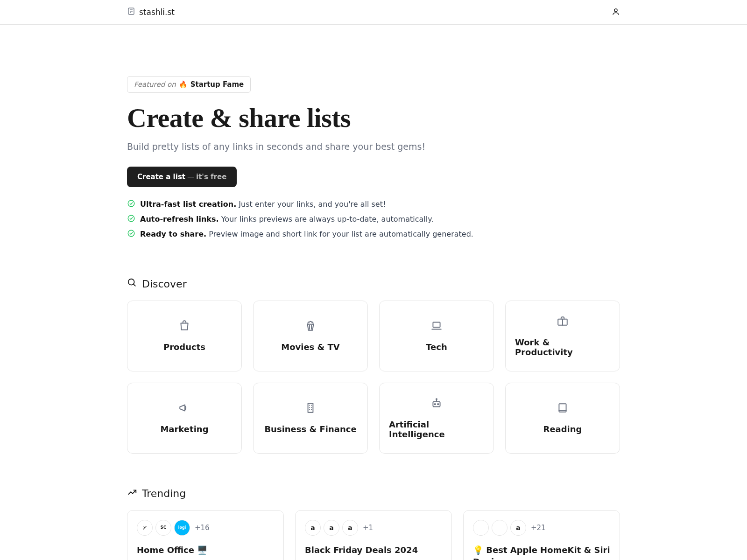  Describe the element at coordinates (437, 429) in the screenshot. I see `category-label: Artificial Intelligence` at that location.